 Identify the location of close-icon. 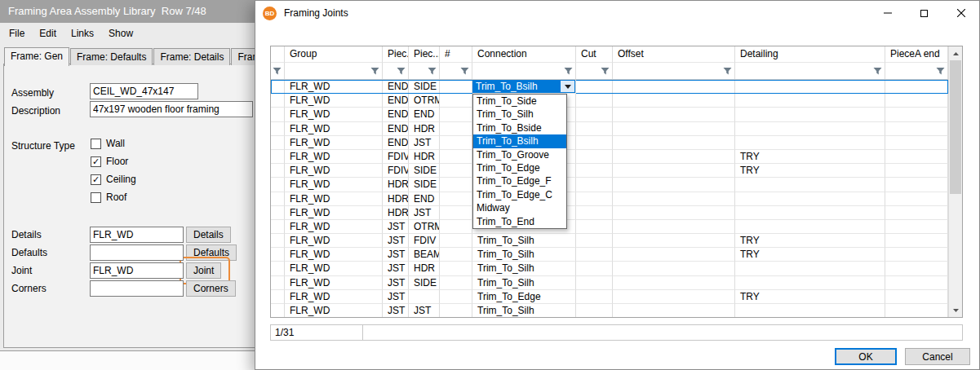
(961, 13).